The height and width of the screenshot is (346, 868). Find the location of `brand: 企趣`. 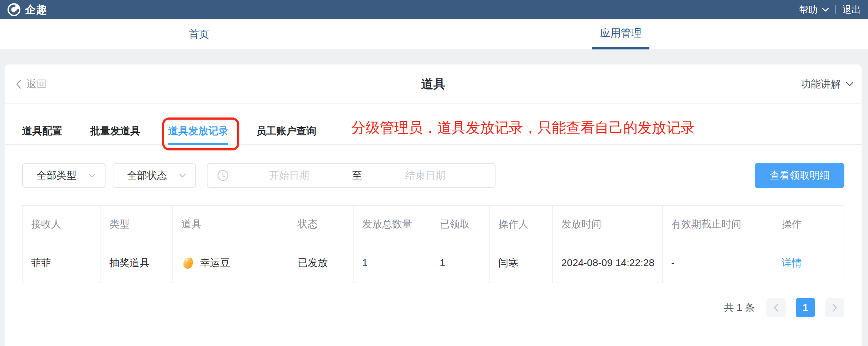

brand: 企趣 is located at coordinates (27, 10).